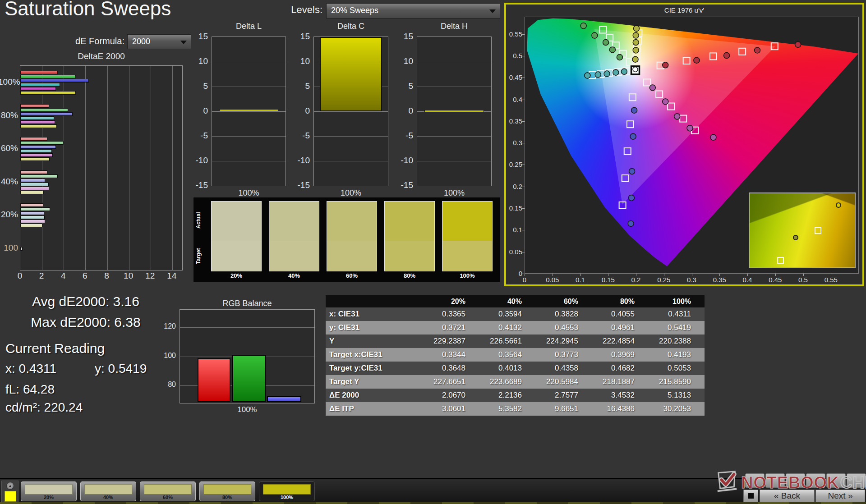 This screenshot has height=504, width=866. Describe the element at coordinates (512, 56) in the screenshot. I see `cie-y-tick: 0.5` at that location.